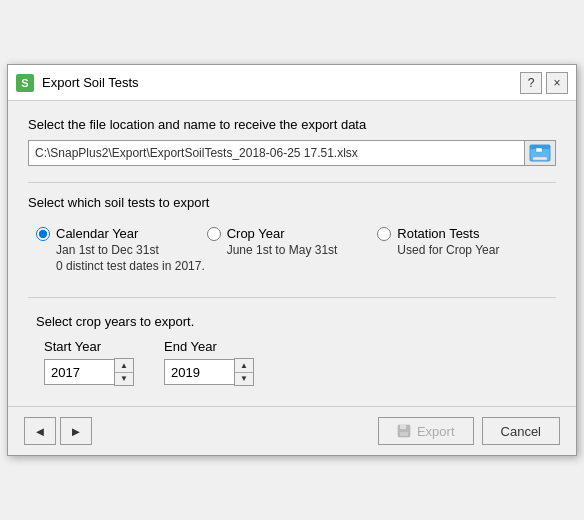 The width and height of the screenshot is (584, 520). Describe the element at coordinates (521, 431) in the screenshot. I see `cancel-button: Cancel` at that location.